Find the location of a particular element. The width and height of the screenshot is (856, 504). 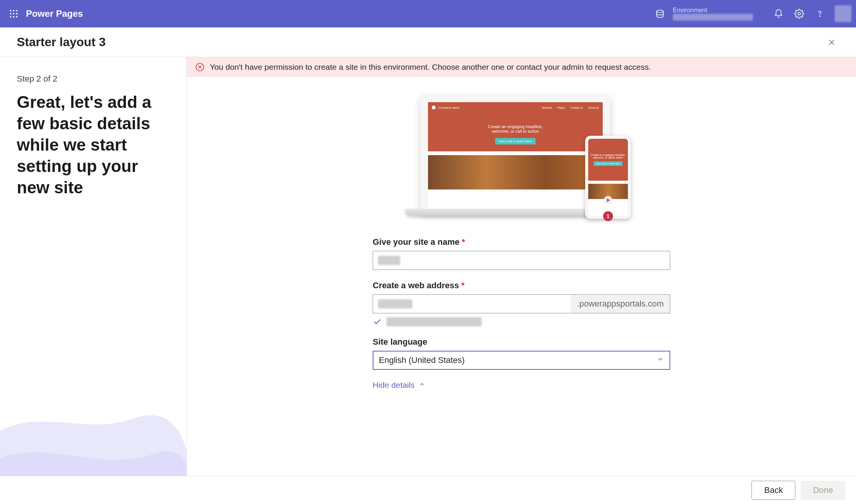

page-title: Starter layout 3 is located at coordinates (61, 42).